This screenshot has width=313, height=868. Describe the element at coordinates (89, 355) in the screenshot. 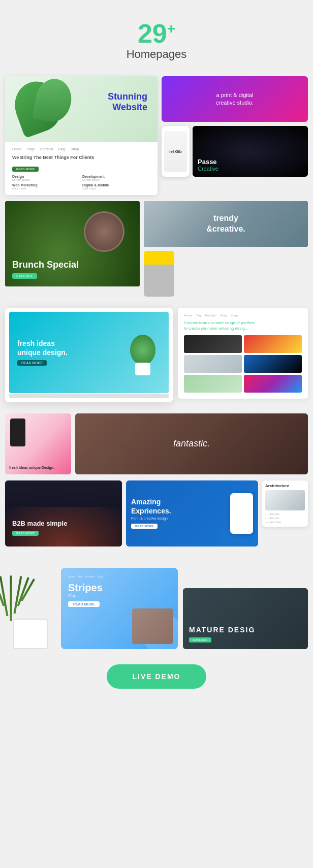

I see `laptop-mockup: fresh ideas unique design. READ MORE` at that location.